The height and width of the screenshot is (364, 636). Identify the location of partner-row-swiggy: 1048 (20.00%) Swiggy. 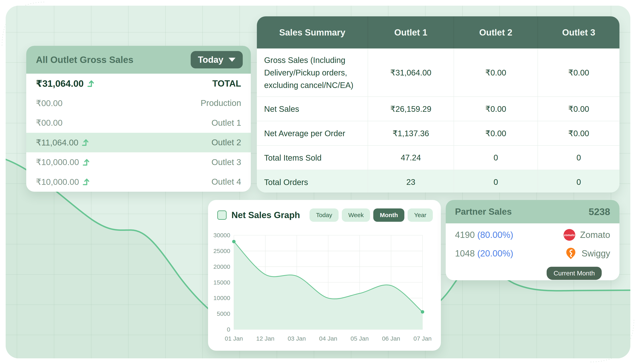
(532, 254).